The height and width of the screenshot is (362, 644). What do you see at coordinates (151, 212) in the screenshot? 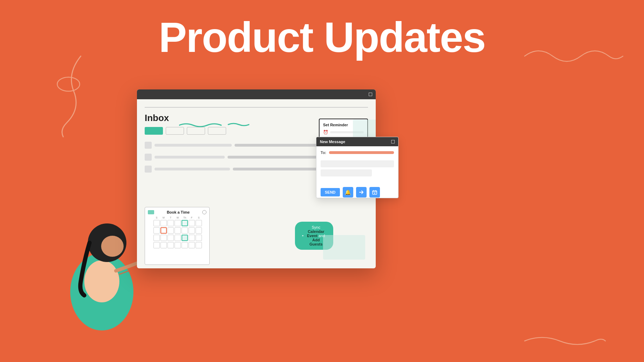
I see `book-time-avatar` at bounding box center [151, 212].